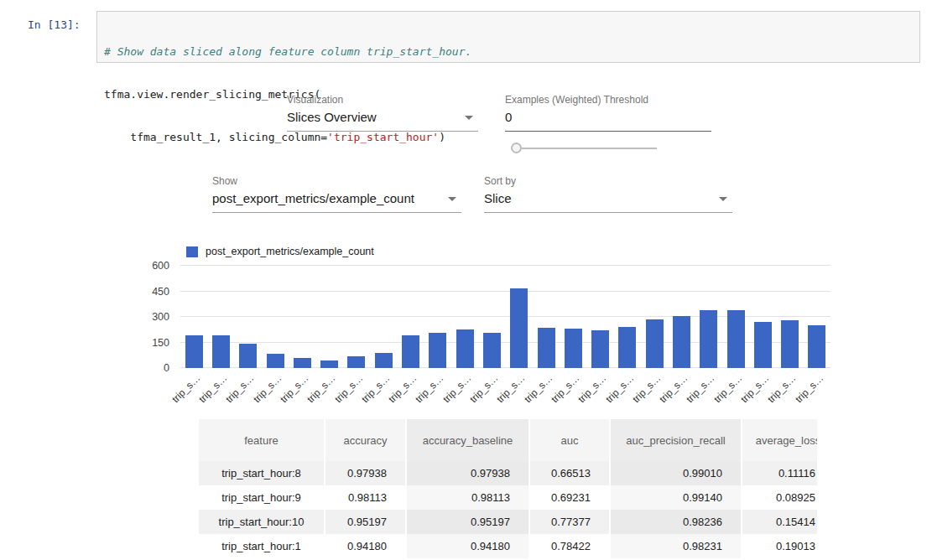 The width and height of the screenshot is (932, 560). What do you see at coordinates (262, 498) in the screenshot?
I see `feature-cell: trip_start_hour:9` at bounding box center [262, 498].